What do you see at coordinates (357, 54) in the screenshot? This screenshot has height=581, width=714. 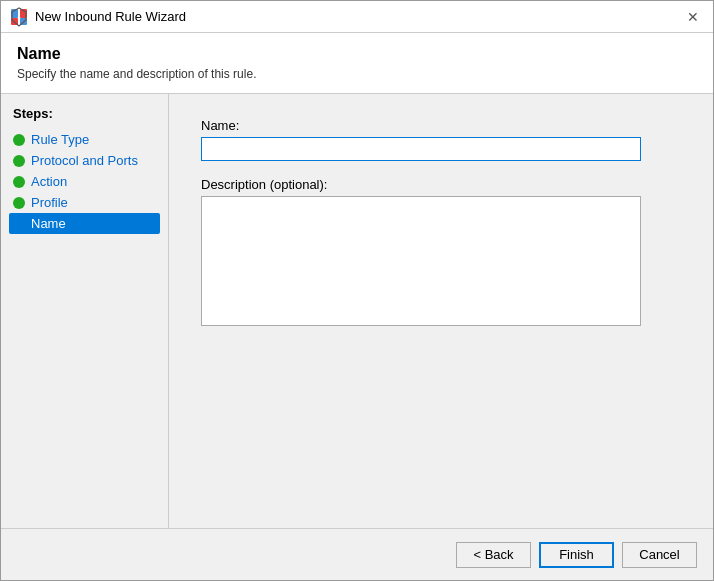 I see `page-title: Name` at bounding box center [357, 54].